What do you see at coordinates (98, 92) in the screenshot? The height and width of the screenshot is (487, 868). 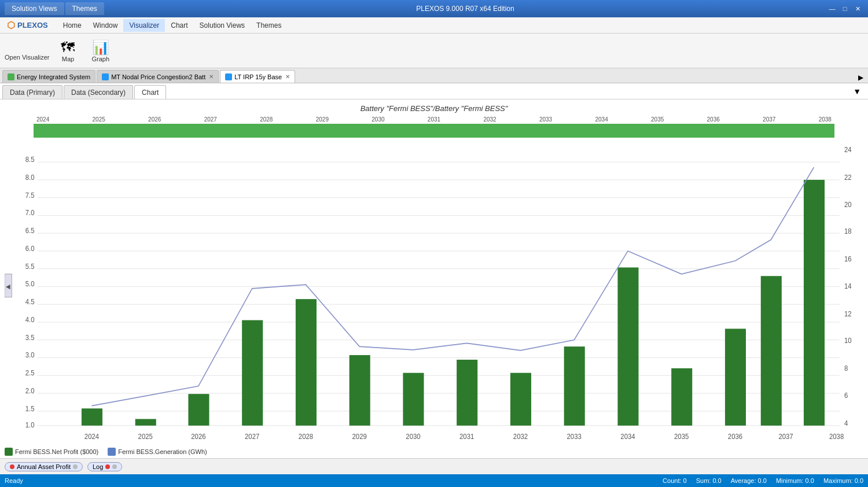 I see `sub-tab-data-secondary: Data (Secondary)` at bounding box center [98, 92].